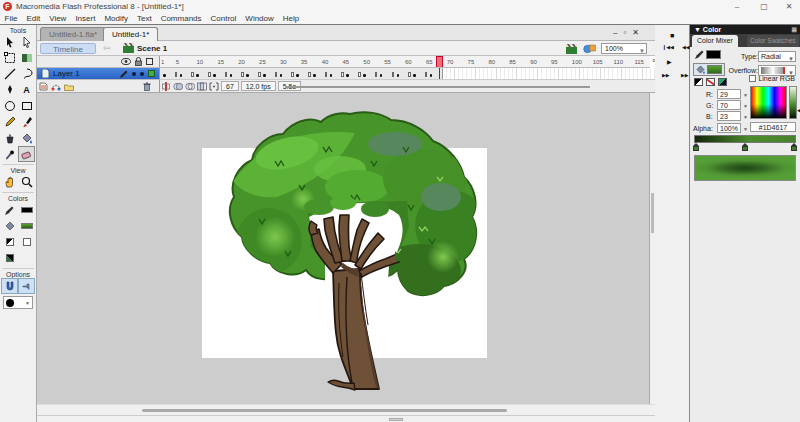 The height and width of the screenshot is (422, 800). I want to click on menu-window: Window, so click(260, 18).